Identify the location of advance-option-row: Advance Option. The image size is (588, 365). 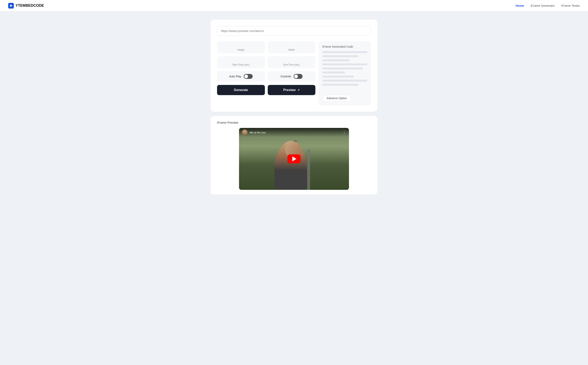
(345, 98).